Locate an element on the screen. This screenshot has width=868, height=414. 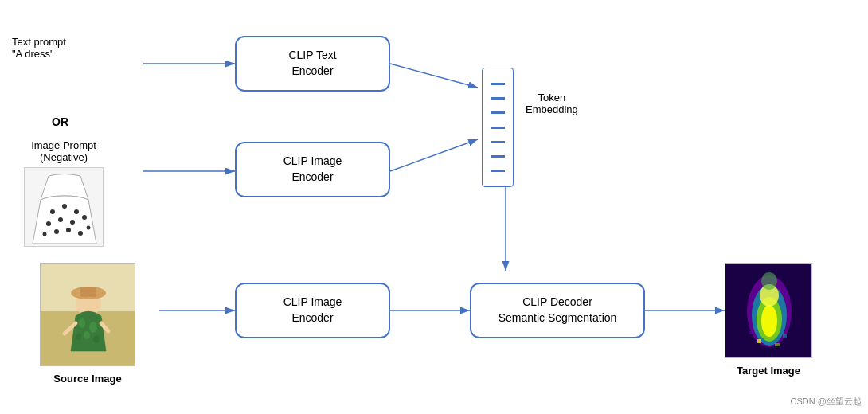
clip-decoder-box: CLIP Decoder Semantic Segmentation is located at coordinates (557, 310).